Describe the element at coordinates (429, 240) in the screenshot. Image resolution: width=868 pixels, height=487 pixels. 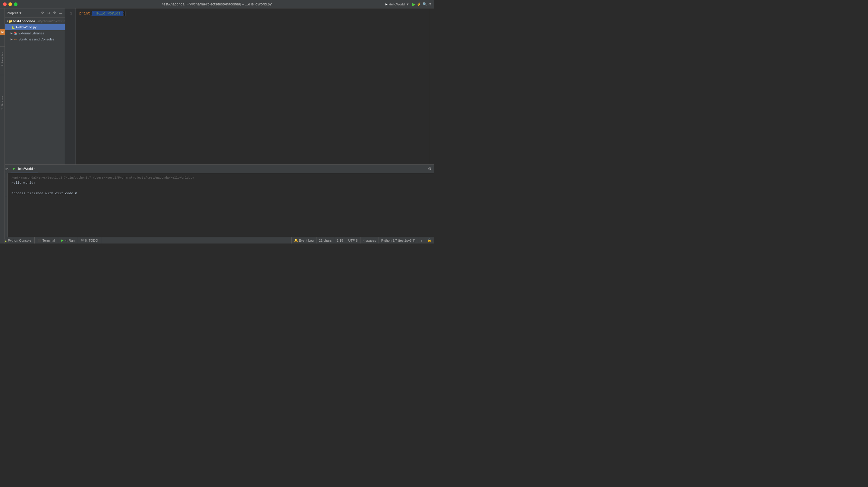
I see `status-readonly-toggle: 🔒` at that location.